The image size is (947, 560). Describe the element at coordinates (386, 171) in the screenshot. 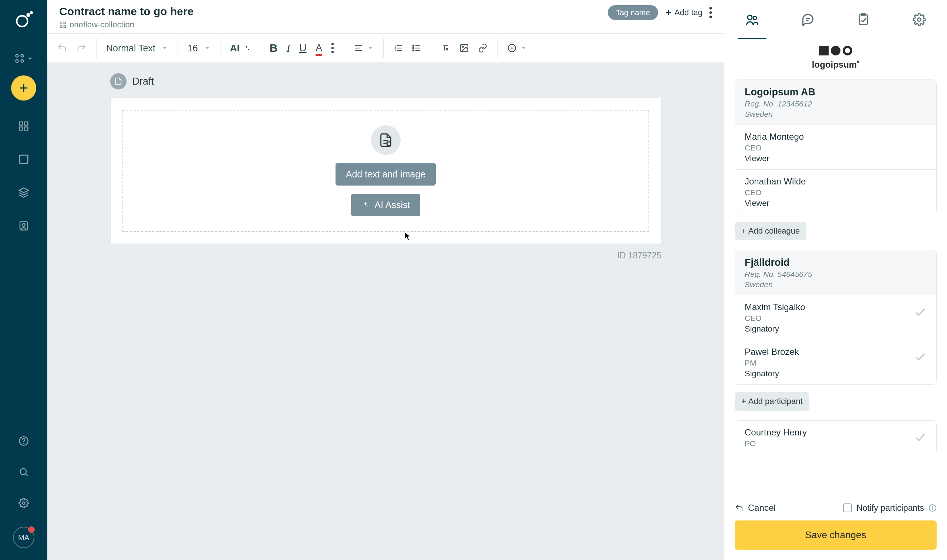

I see `empty-content-drop: Add text and image AI Assist` at that location.